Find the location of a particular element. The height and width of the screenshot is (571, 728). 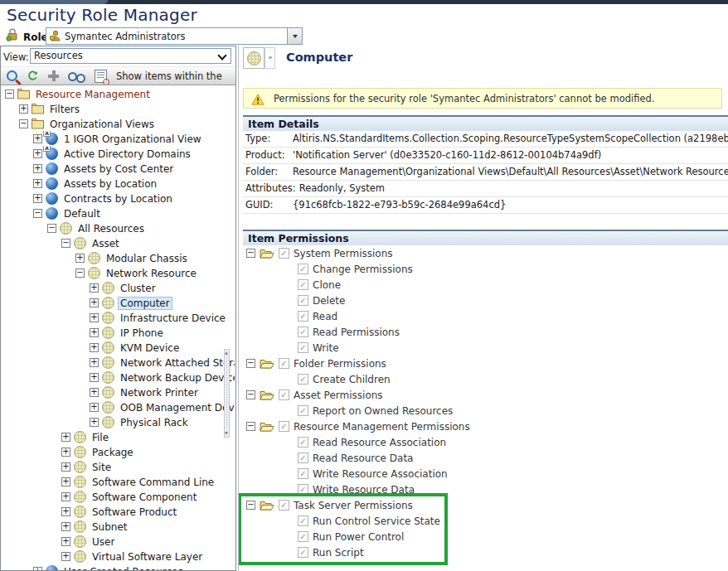

tree-item: +A1 IGOR Organizational View is located at coordinates (118, 138).